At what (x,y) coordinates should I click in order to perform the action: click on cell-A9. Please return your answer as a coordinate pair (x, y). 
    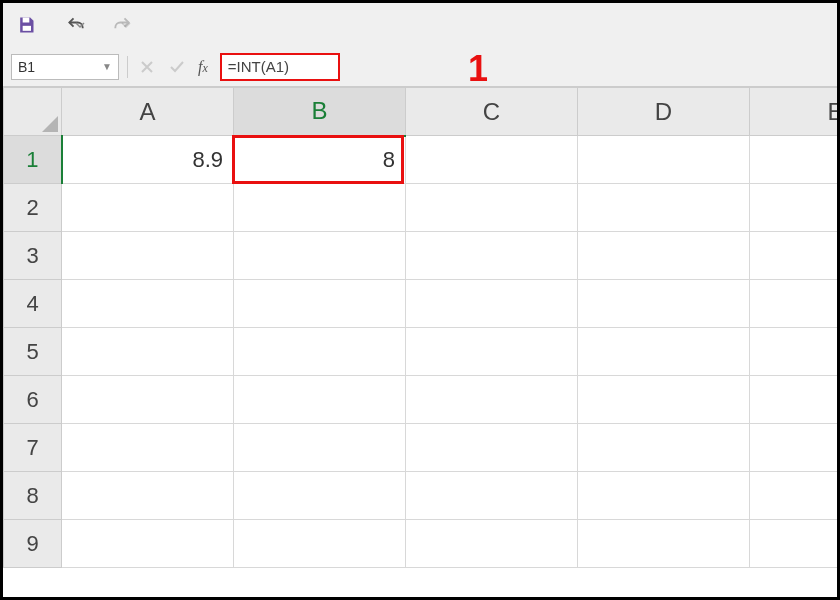
    Looking at the image, I should click on (148, 544).